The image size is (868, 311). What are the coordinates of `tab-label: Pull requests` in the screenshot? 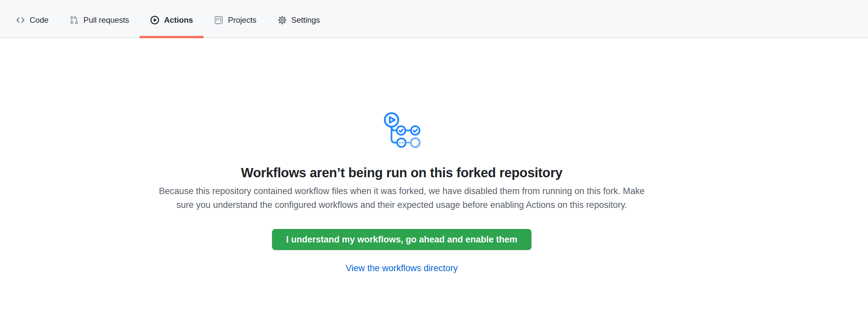 It's located at (106, 20).